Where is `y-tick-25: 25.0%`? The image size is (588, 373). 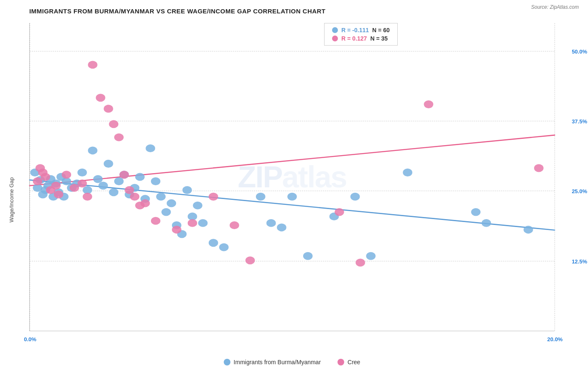
y-tick-25: 25.0% is located at coordinates (580, 192).